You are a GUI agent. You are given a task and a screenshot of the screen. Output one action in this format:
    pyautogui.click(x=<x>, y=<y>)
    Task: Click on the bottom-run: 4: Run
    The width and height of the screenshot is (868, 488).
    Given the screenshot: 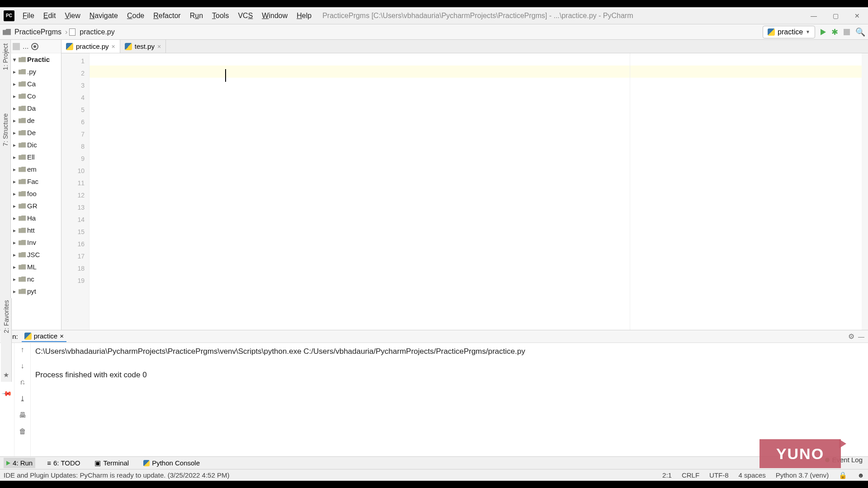 What is the action you would take?
    pyautogui.click(x=19, y=463)
    